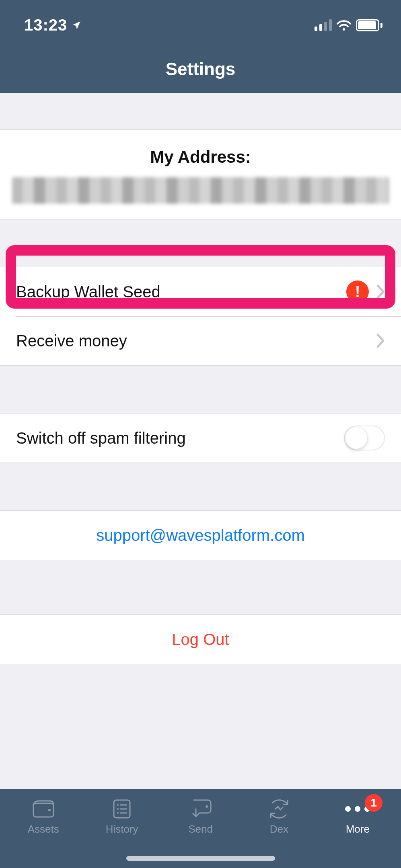 Image resolution: width=401 pixels, height=868 pixels. What do you see at coordinates (200, 535) in the screenshot?
I see `support-email-row: support@wavesplatform.com` at bounding box center [200, 535].